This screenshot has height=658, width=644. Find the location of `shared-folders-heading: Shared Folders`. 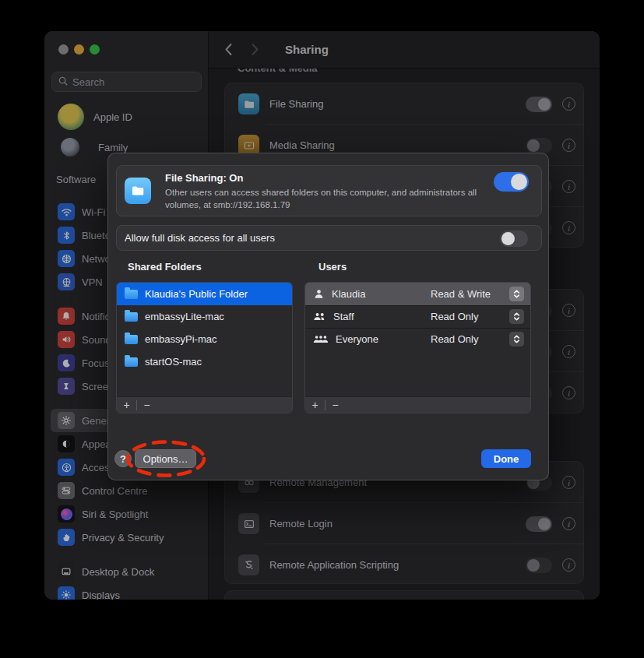

shared-folders-heading: Shared Folders is located at coordinates (165, 266).